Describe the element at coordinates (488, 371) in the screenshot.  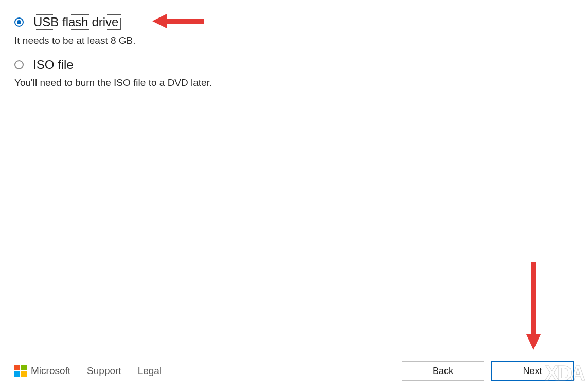
I see `footer-buttons: Back Next` at that location.